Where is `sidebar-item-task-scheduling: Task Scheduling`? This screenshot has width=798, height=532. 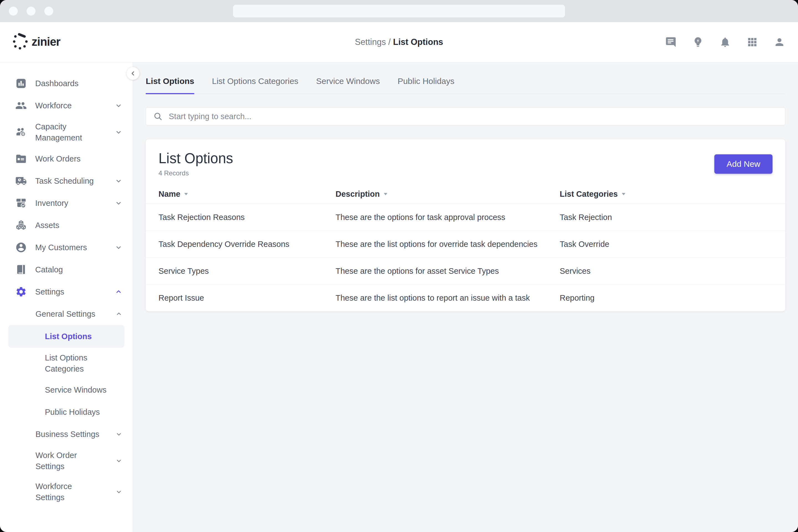 sidebar-item-task-scheduling: Task Scheduling is located at coordinates (66, 181).